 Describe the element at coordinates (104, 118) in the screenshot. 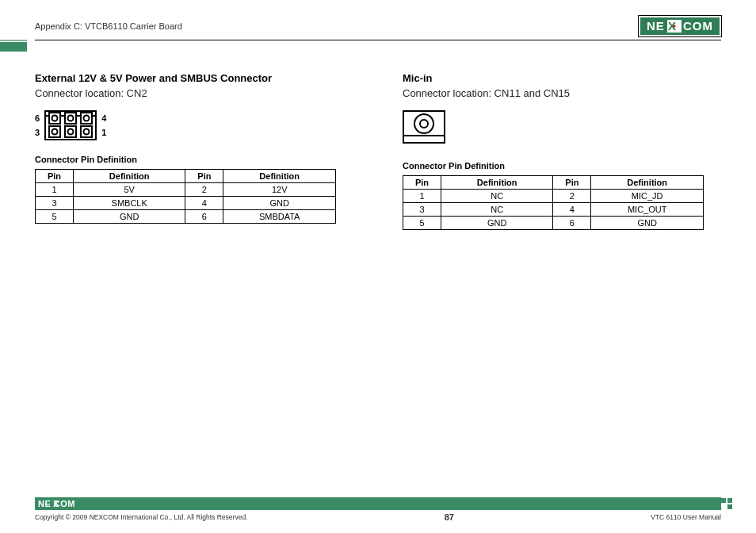

I see `pin-label-4: 4` at that location.